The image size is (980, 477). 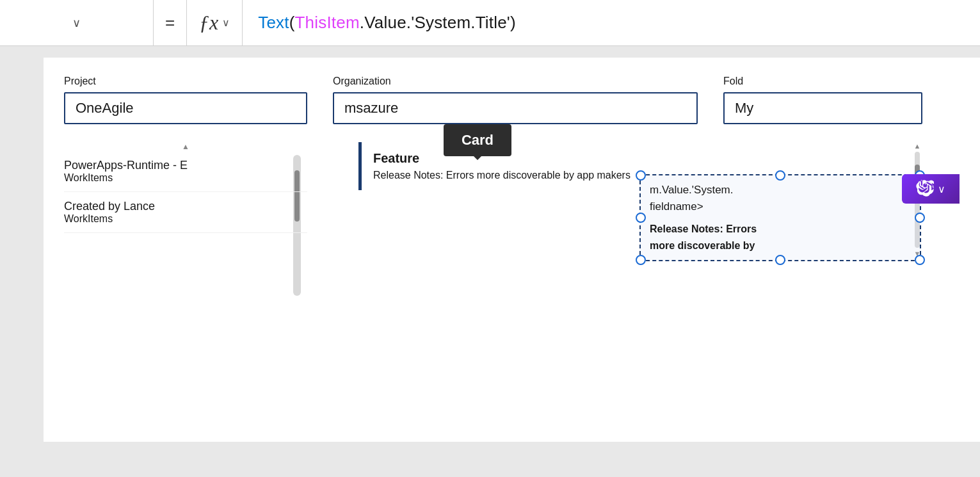 What do you see at coordinates (823, 108) in the screenshot?
I see `folder-input` at bounding box center [823, 108].